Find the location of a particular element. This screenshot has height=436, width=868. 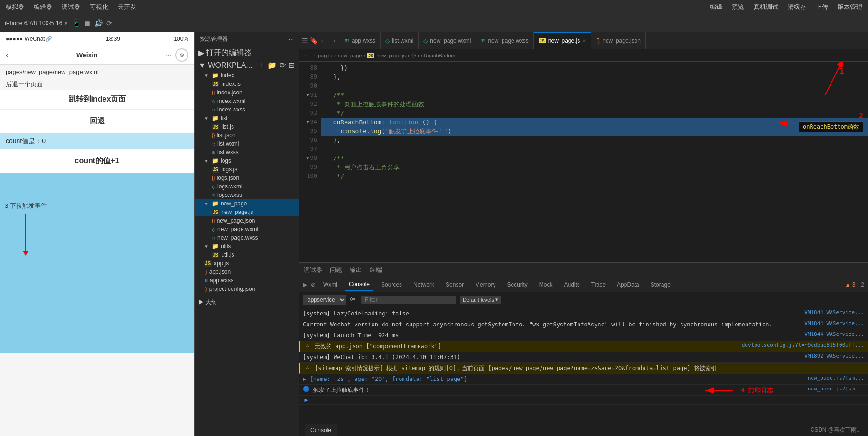

workspace-header: ▼ WORKPLA... + 📁 ⟳ ⊟ is located at coordinates (247, 65).